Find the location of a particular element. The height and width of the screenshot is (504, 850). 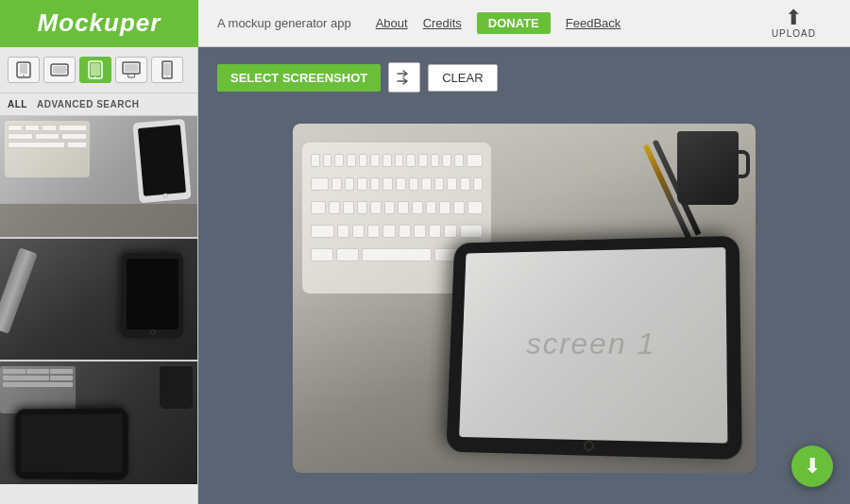

device-tabs is located at coordinates (98, 70).